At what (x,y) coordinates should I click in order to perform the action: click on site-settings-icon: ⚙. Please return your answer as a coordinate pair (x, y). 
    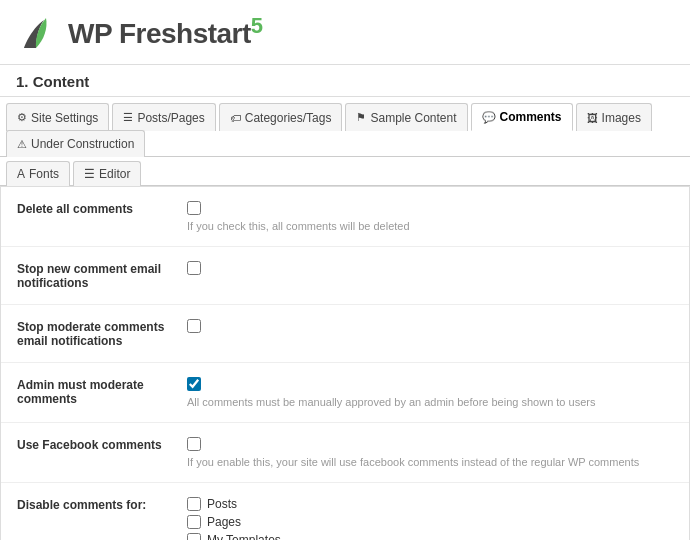
    Looking at the image, I should click on (22, 118).